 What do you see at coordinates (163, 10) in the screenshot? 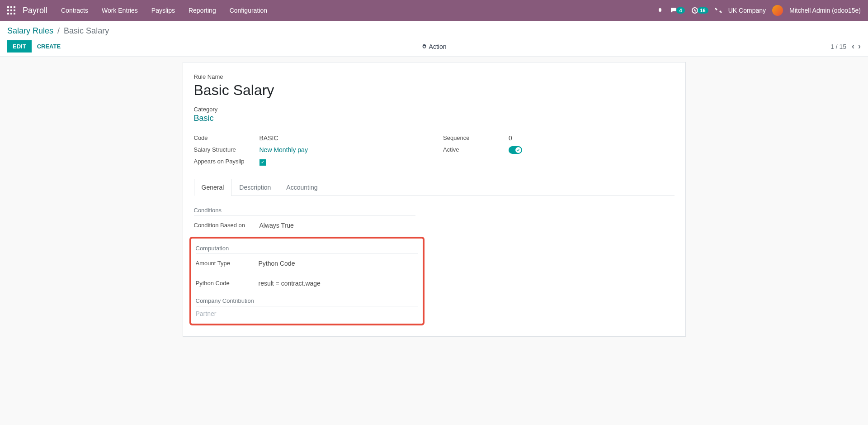
I see `menu-payslips: Payslips` at bounding box center [163, 10].